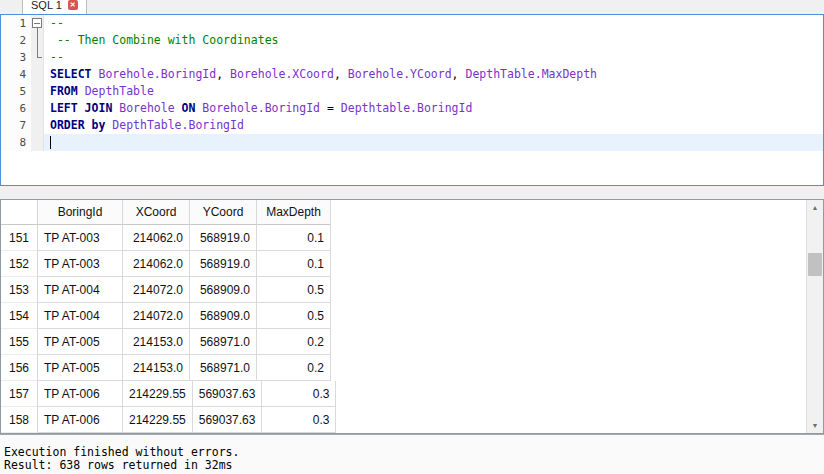 The width and height of the screenshot is (824, 474). What do you see at coordinates (412, 108) in the screenshot?
I see `editor-line-6: 6LEFT JOIN Borehole ON Borehole.BoringId…` at bounding box center [412, 108].